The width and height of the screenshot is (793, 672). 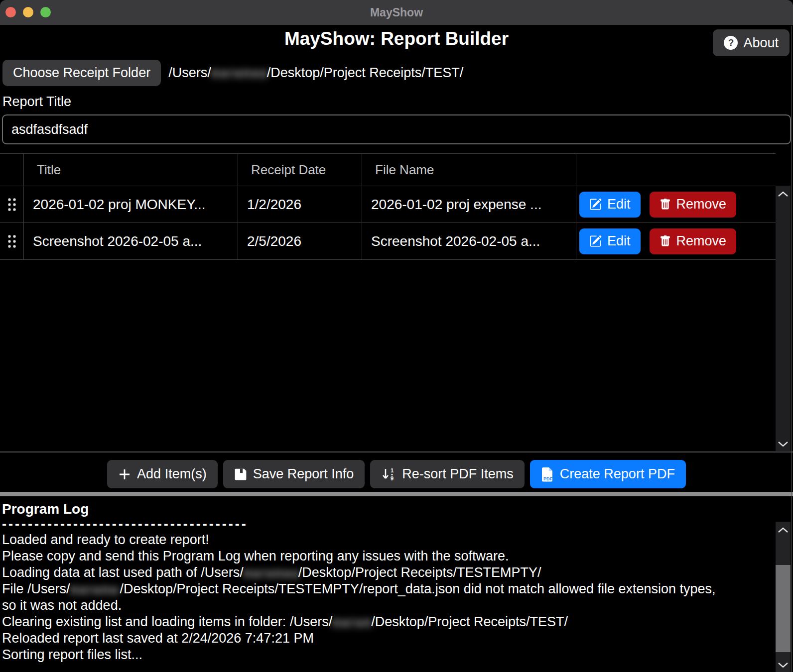 I want to click on log-text: Clearing existing list and loading items…, so click(x=167, y=622).